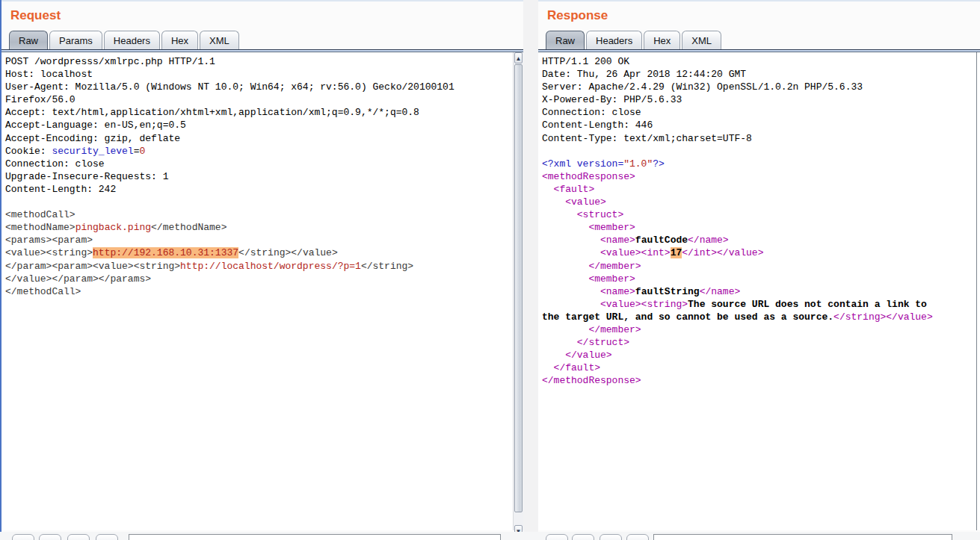 This screenshot has width=980, height=540. I want to click on code-line: Accept-Language: en-US,en;q=0.5, so click(259, 125).